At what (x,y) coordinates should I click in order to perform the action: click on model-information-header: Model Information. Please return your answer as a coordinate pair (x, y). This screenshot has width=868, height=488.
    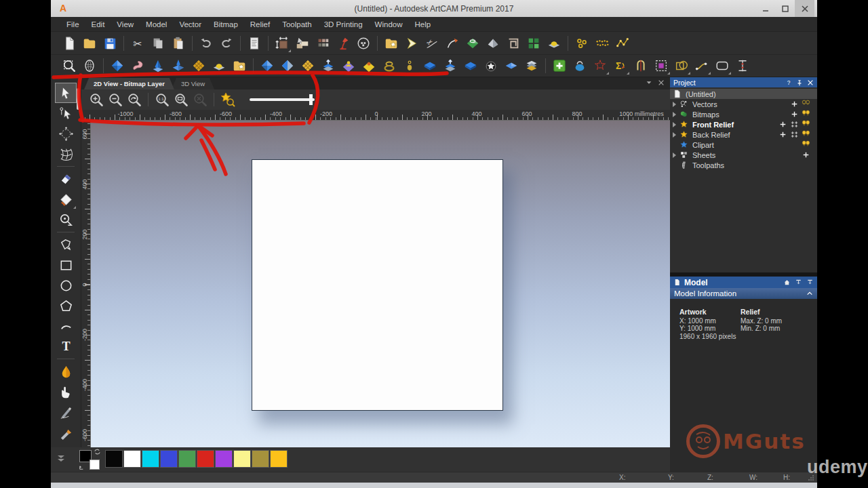
    Looking at the image, I should click on (743, 293).